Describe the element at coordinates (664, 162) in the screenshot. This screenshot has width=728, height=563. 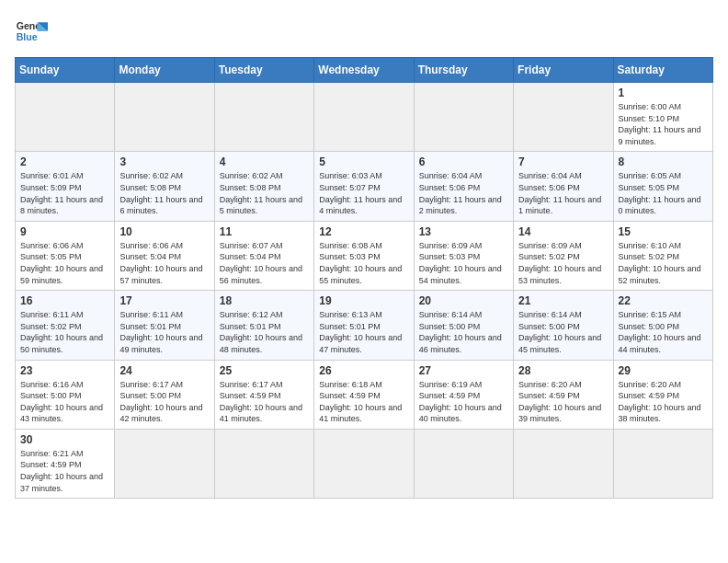
I see `day-number: 8` at that location.